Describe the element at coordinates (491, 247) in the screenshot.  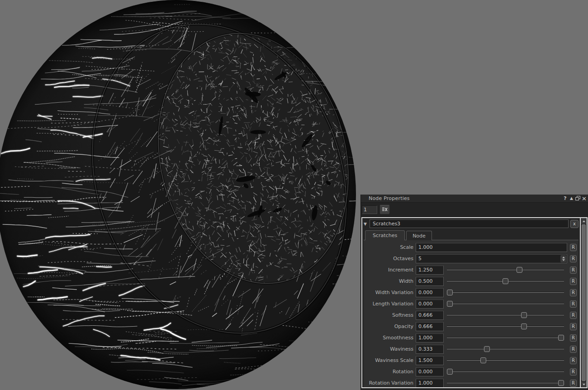
I see `param-value-scale: 1.000` at that location.